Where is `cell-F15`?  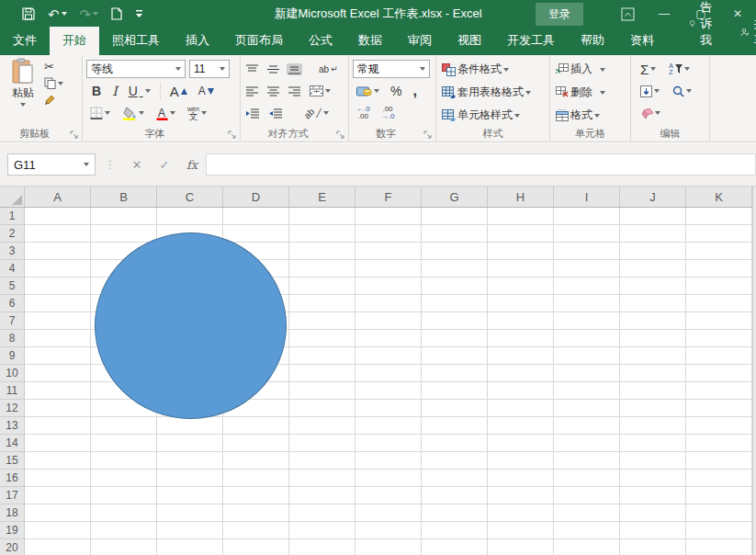
cell-F15 is located at coordinates (389, 461).